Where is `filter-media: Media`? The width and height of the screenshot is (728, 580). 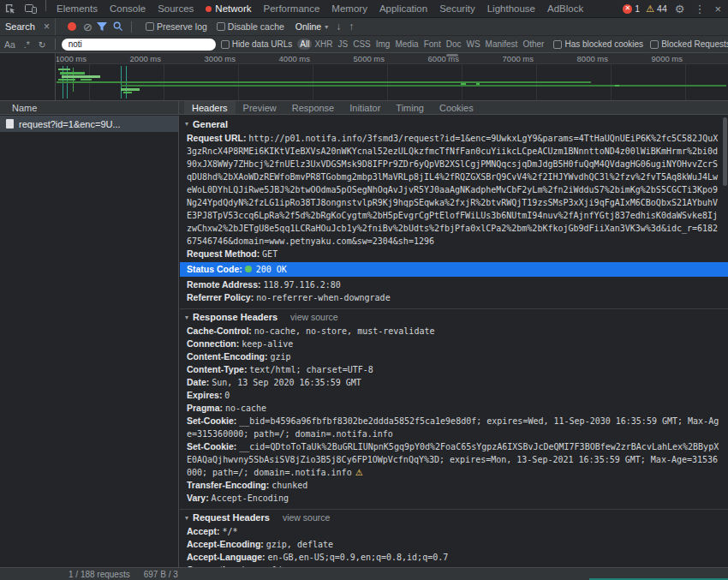 filter-media: Media is located at coordinates (406, 45).